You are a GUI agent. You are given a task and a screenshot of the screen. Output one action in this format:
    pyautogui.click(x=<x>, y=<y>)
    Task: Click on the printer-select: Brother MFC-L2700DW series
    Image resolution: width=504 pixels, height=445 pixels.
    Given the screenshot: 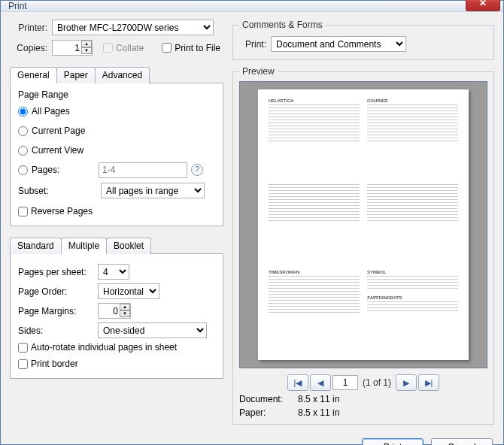 What is the action you would take?
    pyautogui.click(x=132, y=27)
    